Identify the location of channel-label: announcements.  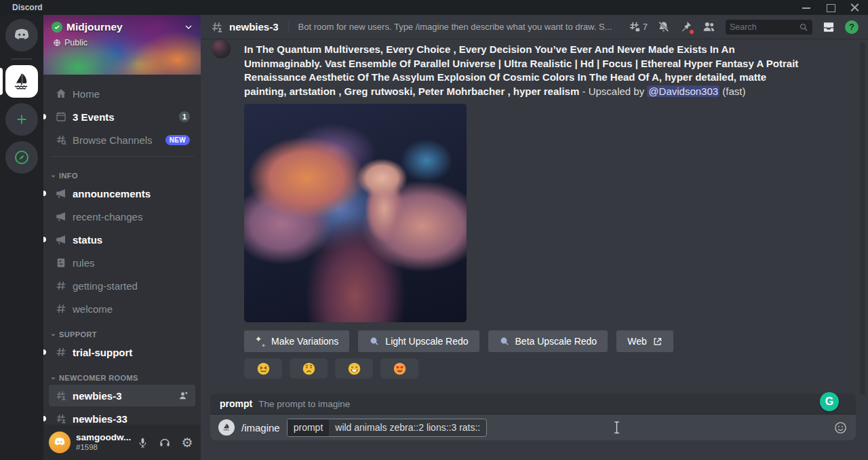
(111, 194).